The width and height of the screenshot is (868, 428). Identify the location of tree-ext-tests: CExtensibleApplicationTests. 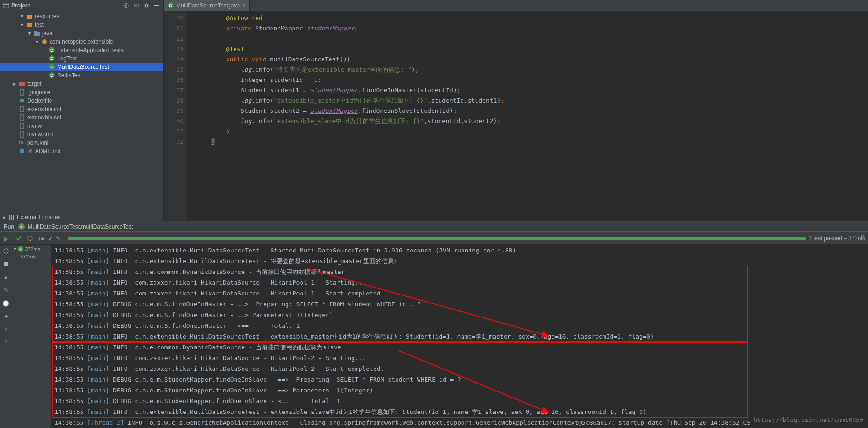
(81, 50).